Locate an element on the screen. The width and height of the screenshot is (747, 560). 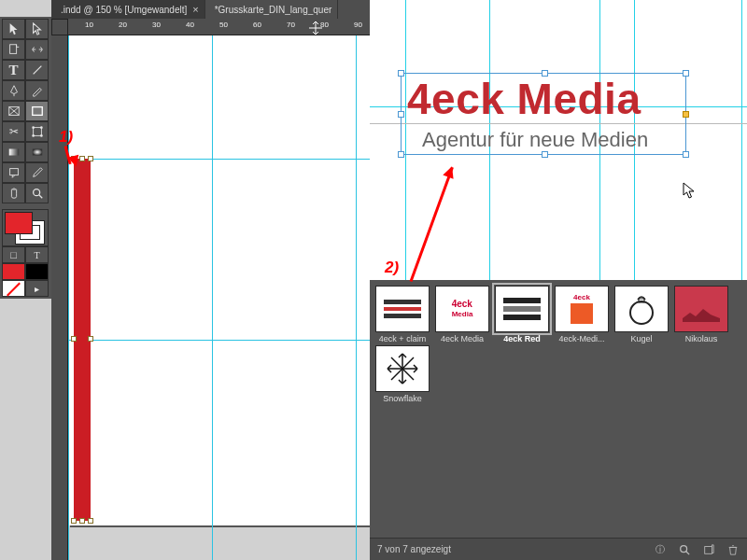
close-icon: × is located at coordinates (195, 9).